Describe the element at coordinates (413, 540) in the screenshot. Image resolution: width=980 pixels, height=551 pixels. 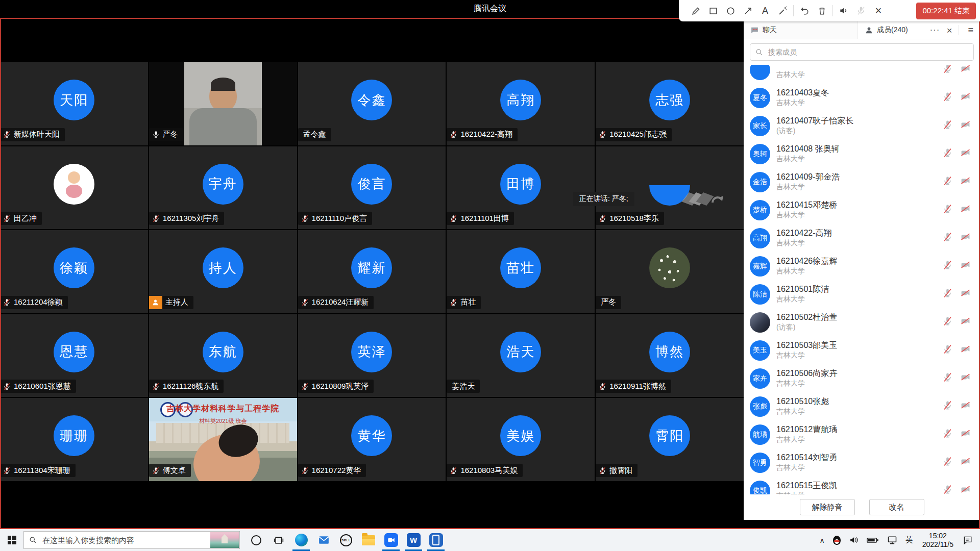
I see `word-icon: W` at that location.